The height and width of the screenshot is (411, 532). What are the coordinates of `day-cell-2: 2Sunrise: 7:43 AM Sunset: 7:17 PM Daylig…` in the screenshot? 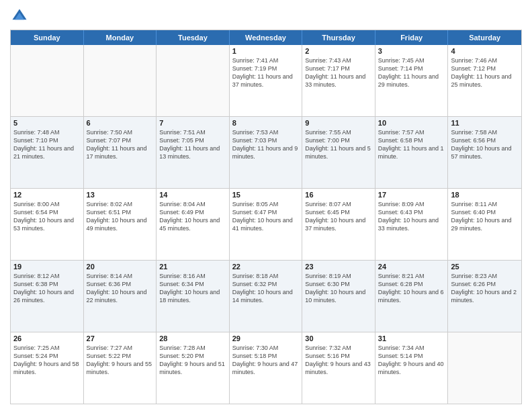 It's located at (339, 81).